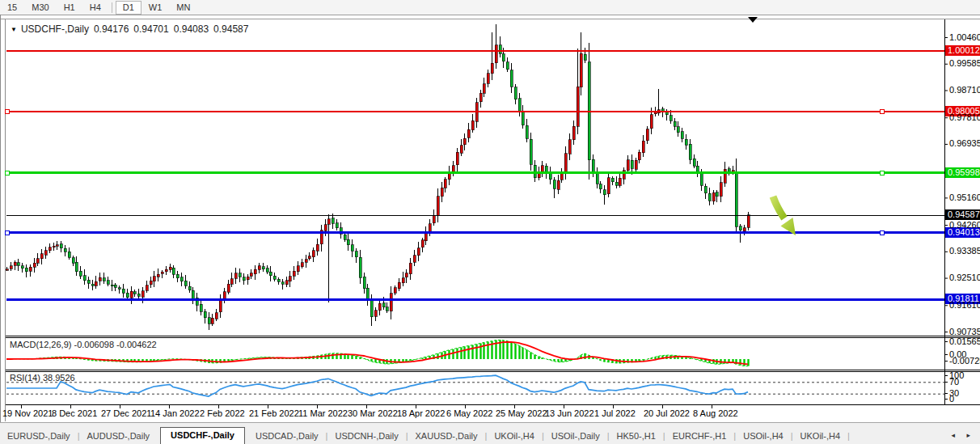 The height and width of the screenshot is (444, 980). What do you see at coordinates (74, 413) in the screenshot?
I see `date-label: 8 Dec 2021` at bounding box center [74, 413].